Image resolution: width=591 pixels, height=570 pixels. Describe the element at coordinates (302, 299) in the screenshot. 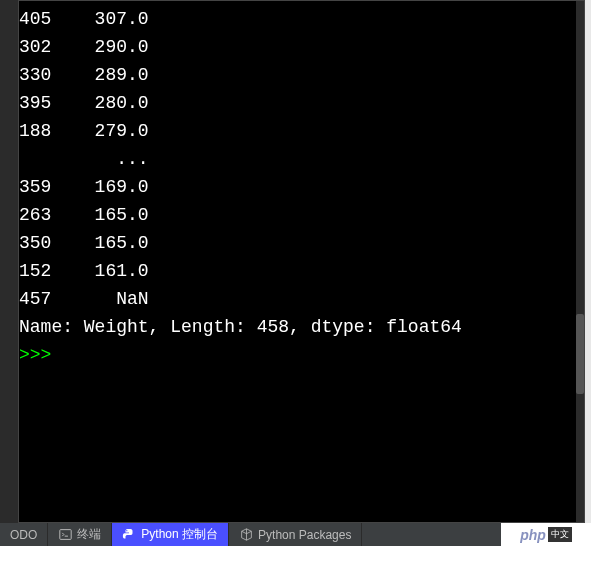

I see `data-row: 457 NaN` at that location.